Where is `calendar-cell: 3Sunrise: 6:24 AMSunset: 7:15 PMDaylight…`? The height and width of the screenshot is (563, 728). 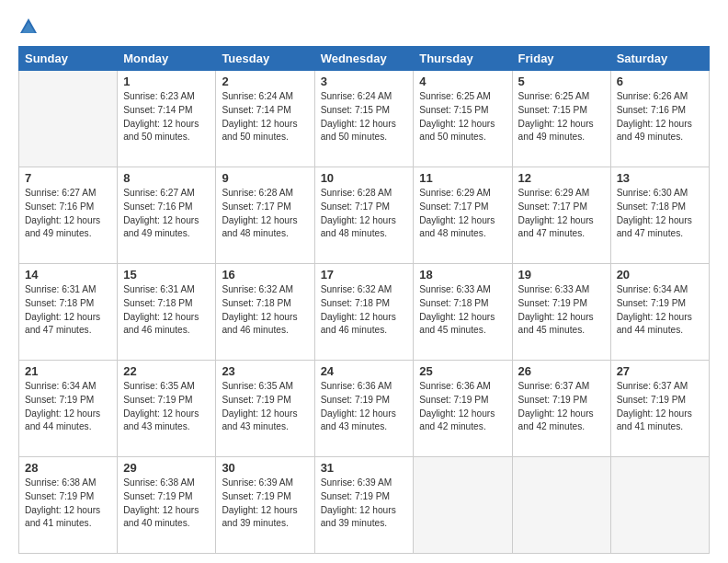 calendar-cell: 3Sunrise: 6:24 AMSunset: 7:15 PMDaylight… is located at coordinates (364, 120).